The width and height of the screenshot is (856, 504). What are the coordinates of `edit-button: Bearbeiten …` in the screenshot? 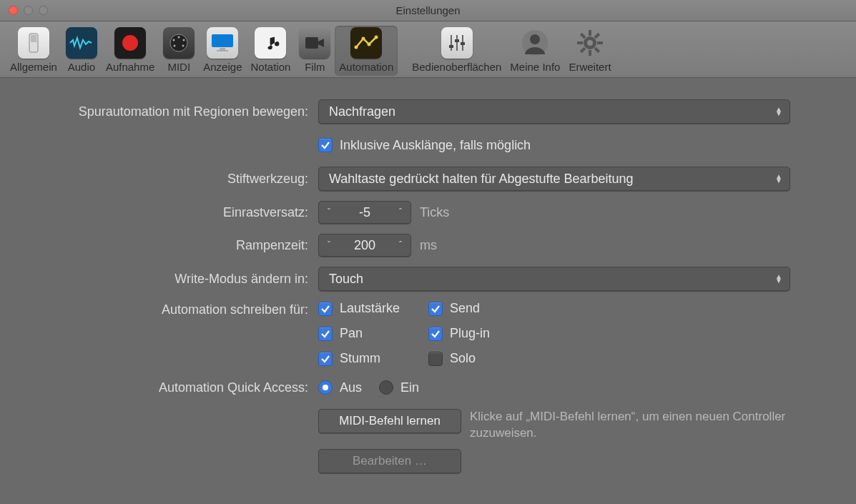 It's located at (390, 461).